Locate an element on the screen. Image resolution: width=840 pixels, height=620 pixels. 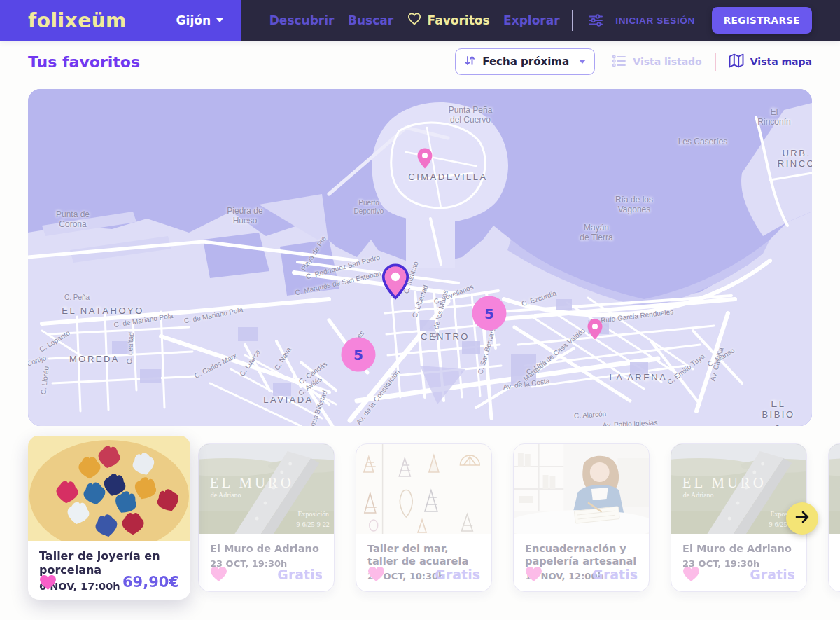
favorites-toolbar: Tus favoritos Fecha próxima Vista listad… is located at coordinates (420, 62).